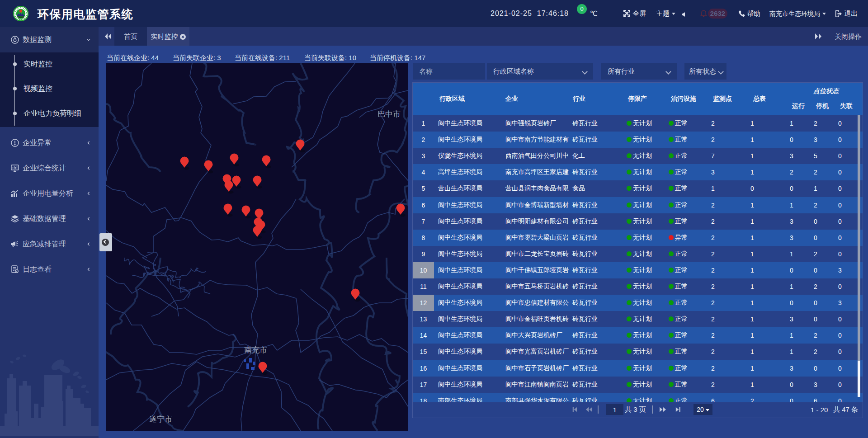  What do you see at coordinates (161, 419) in the screenshot?
I see `svg-text: 遂宁市` at bounding box center [161, 419].